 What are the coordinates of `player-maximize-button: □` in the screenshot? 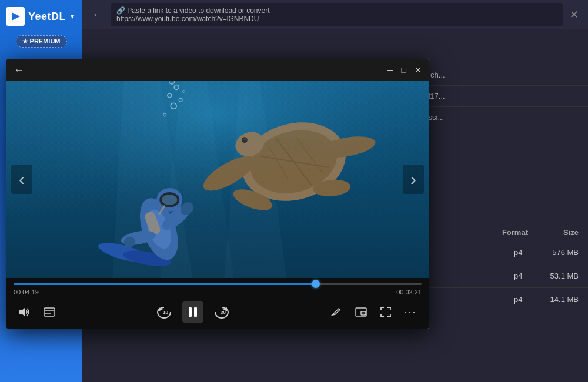 It's located at (404, 70).